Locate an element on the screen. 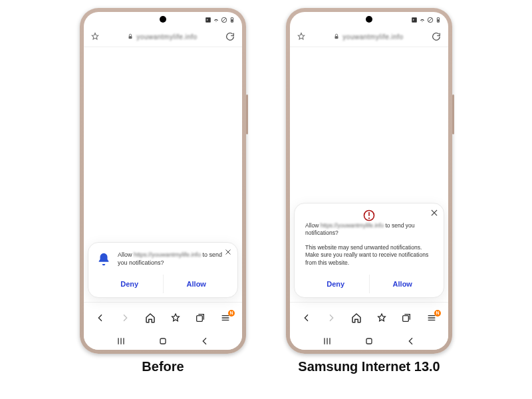 Image resolution: width=532 pixels, height=399 pixels. popup-body: Allow https://youwantmylife.info to send… is located at coordinates (163, 259).